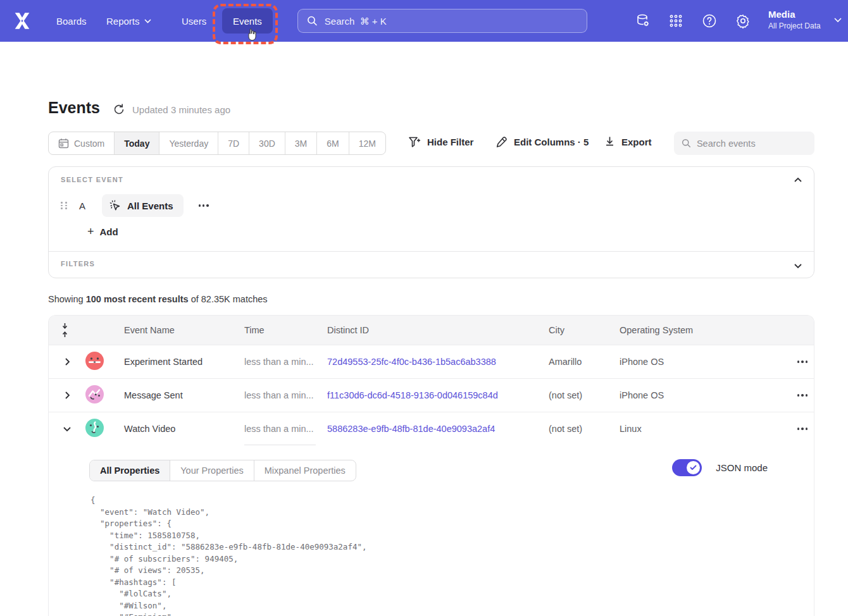 The height and width of the screenshot is (616, 848). What do you see at coordinates (72, 21) in the screenshot?
I see `nav-item-boards: Boards` at bounding box center [72, 21].